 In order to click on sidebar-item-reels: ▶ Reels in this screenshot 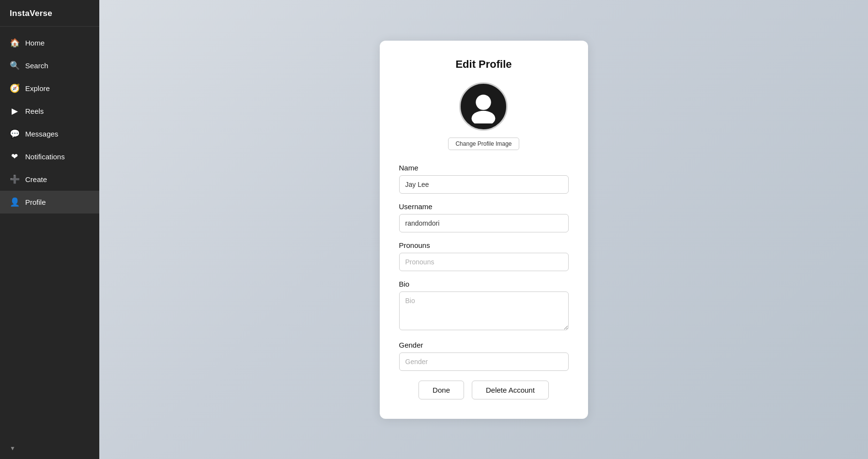, I will do `click(49, 111)`.